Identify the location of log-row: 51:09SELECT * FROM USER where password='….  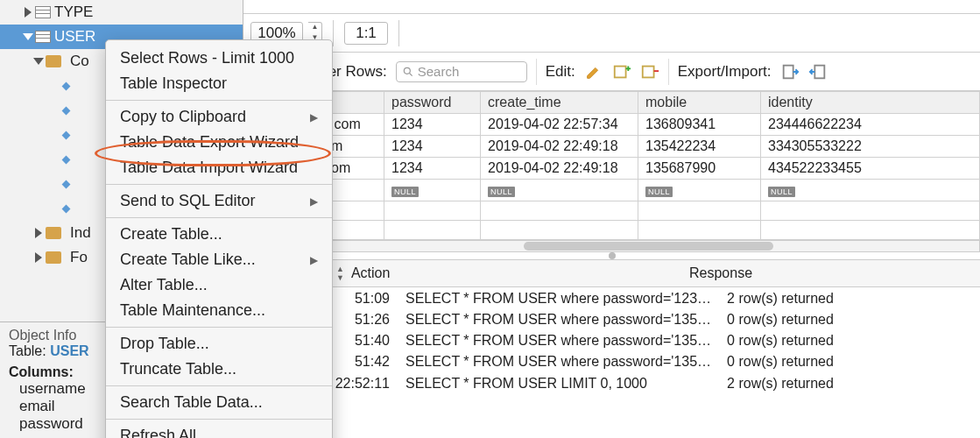
(611, 299).